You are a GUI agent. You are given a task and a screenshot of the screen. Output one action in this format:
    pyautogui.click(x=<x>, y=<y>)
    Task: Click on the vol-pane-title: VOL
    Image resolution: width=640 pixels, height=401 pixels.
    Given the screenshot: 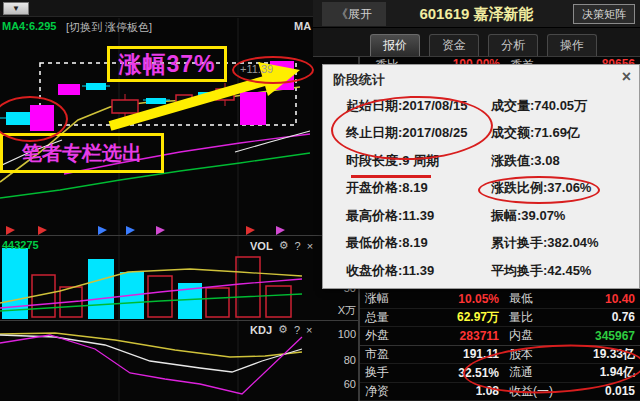 What is the action you would take?
    pyautogui.click(x=262, y=246)
    